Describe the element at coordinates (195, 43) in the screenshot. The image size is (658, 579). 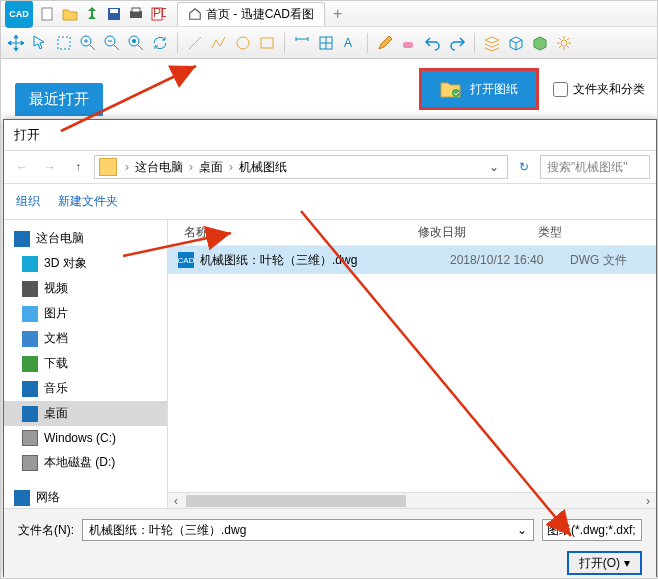
I see `line-icon` at that location.